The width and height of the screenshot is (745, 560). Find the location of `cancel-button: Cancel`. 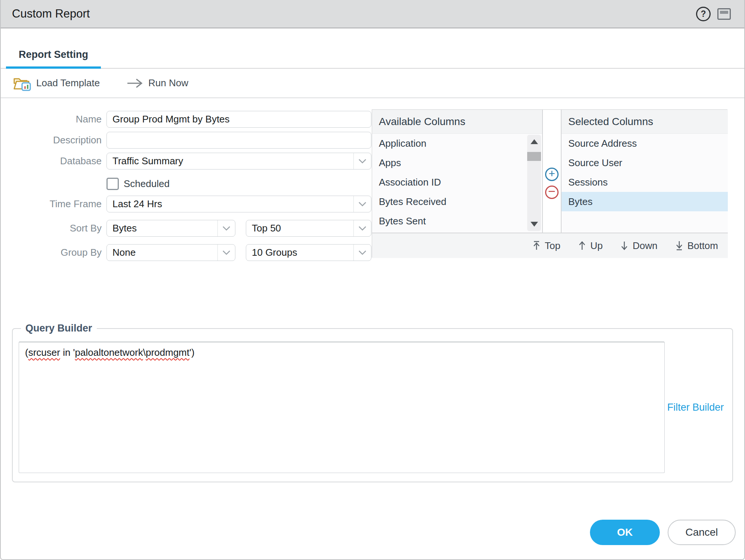

cancel-button: Cancel is located at coordinates (702, 532).